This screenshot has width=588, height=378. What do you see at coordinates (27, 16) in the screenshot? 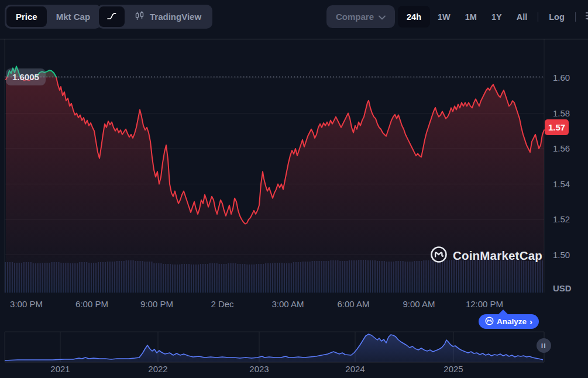
I see `price-tab: Price` at bounding box center [27, 16].